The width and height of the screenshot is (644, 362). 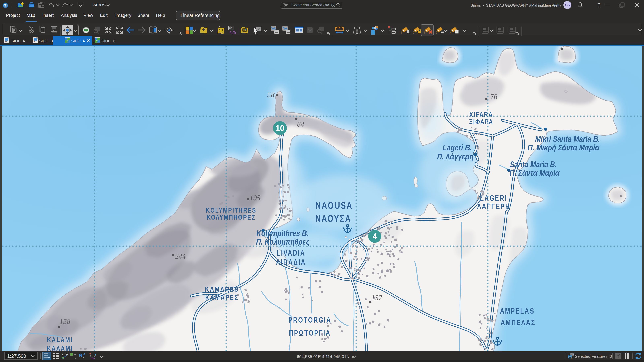 I want to click on svg-text: Santa Maria B., so click(x=533, y=164).